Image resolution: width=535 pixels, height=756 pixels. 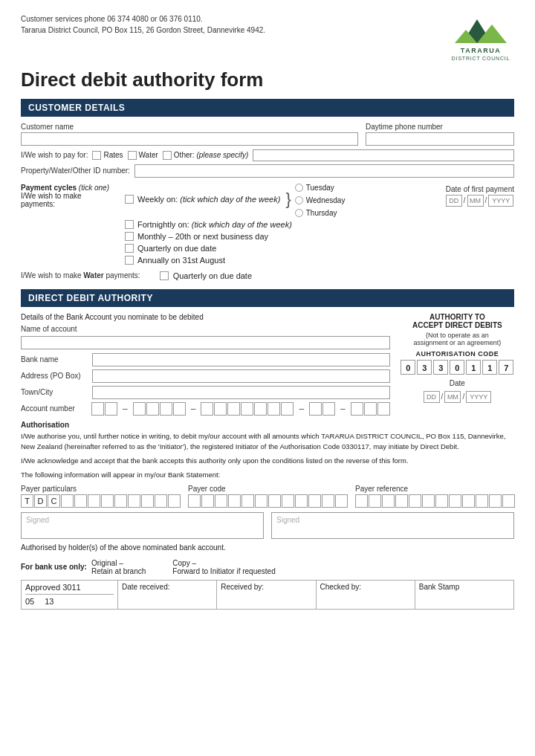 I want to click on other-specify-input, so click(x=383, y=155).